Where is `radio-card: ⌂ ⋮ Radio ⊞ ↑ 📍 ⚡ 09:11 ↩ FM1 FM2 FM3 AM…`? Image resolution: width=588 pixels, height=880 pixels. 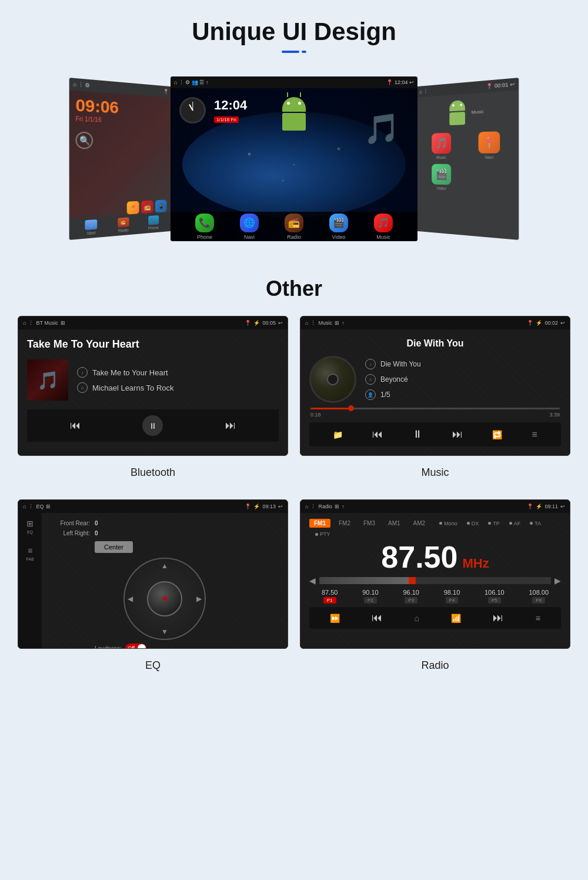 radio-card: ⌂ ⋮ Radio ⊞ ↑ 📍 ⚡ 09:11 ↩ FM1 FM2 FM3 AM… is located at coordinates (435, 574).